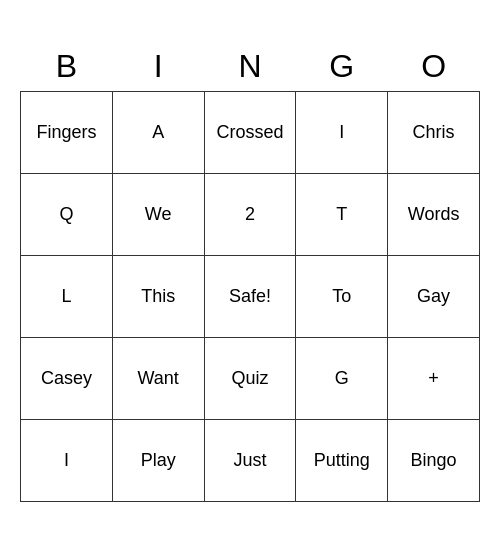 This screenshot has width=500, height=544. Describe the element at coordinates (342, 297) in the screenshot. I see `cell-r2-c3: To` at that location.